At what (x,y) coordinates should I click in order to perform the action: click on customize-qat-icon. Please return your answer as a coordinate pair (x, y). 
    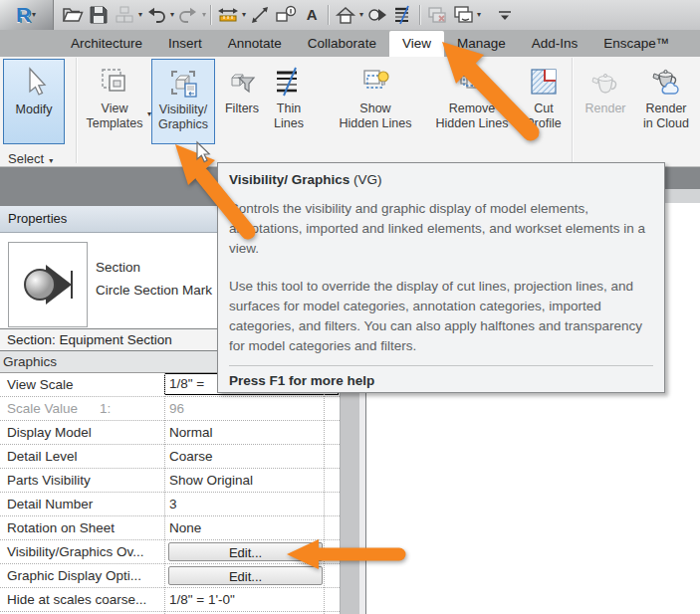
    Looking at the image, I should click on (505, 15).